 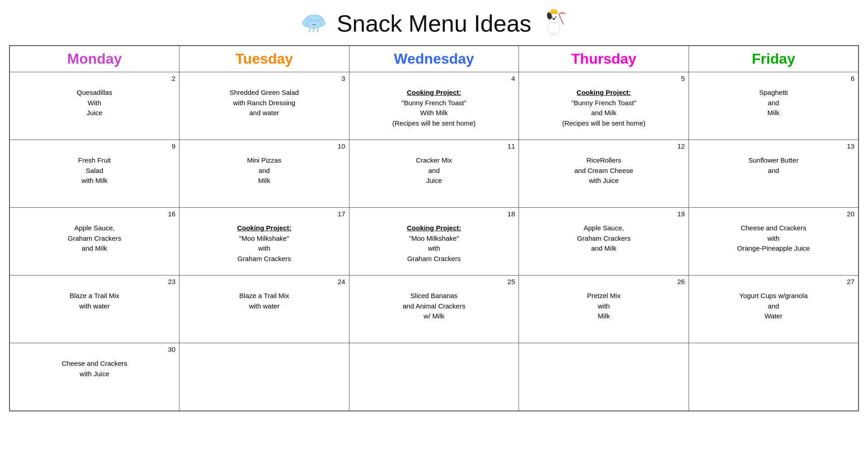 What do you see at coordinates (264, 301) in the screenshot?
I see `cell-content: Blaze a Trail Mixwith water` at bounding box center [264, 301].